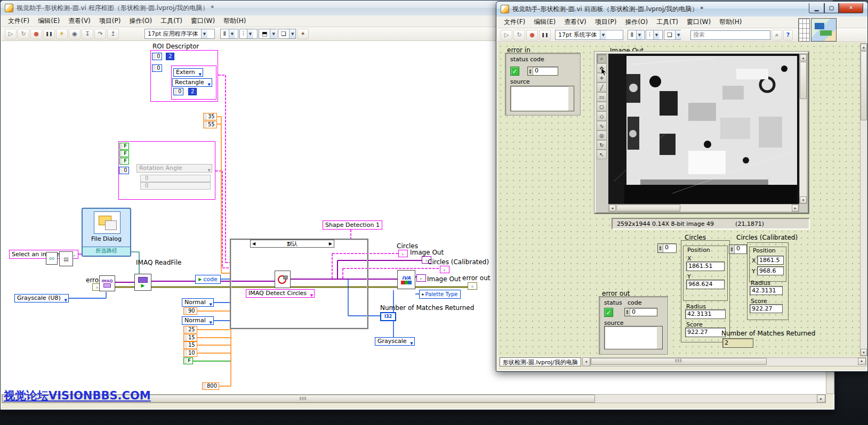 The width and height of the screenshot is (868, 425). Describe the element at coordinates (601, 145) in the screenshot. I see `rotate-tool-icon: ↻` at that location.